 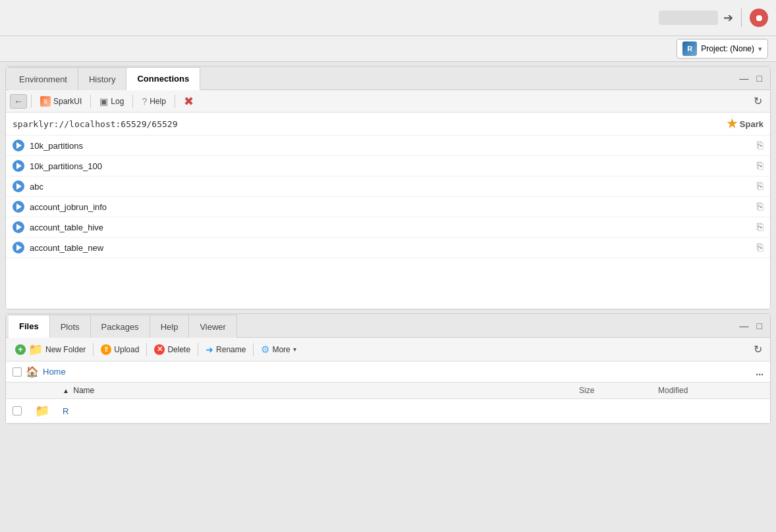 I want to click on spark-star-icon: ★, so click(x=732, y=124).